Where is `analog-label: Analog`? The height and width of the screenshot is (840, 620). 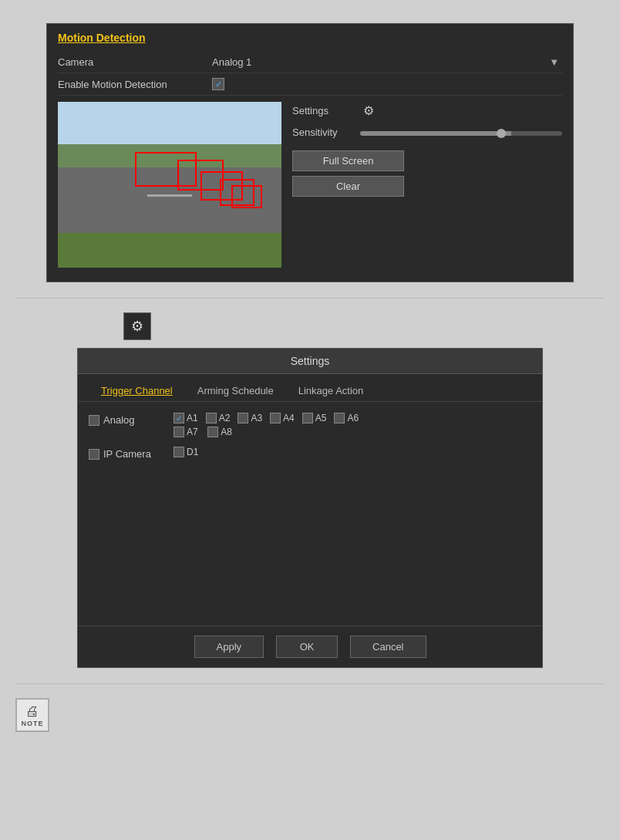
analog-label: Analog is located at coordinates (119, 420).